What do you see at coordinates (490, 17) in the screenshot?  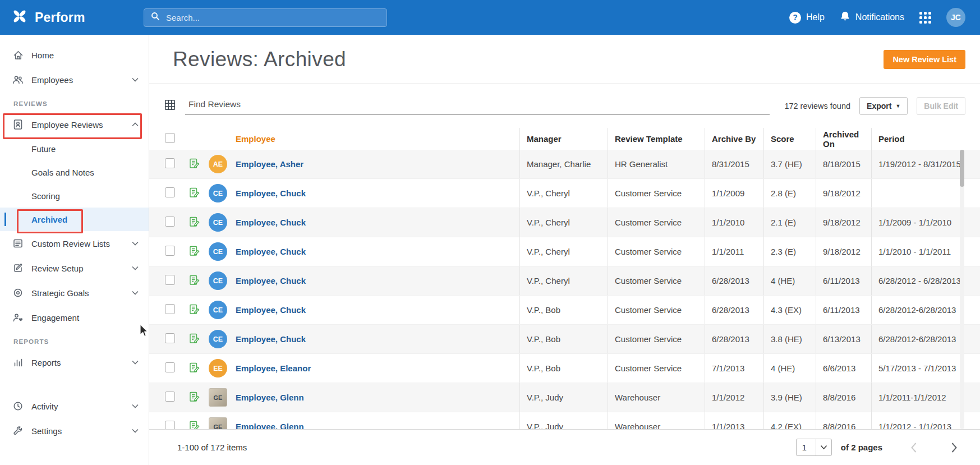 I see `top-header: Perform ? Help Notifications JC` at bounding box center [490, 17].